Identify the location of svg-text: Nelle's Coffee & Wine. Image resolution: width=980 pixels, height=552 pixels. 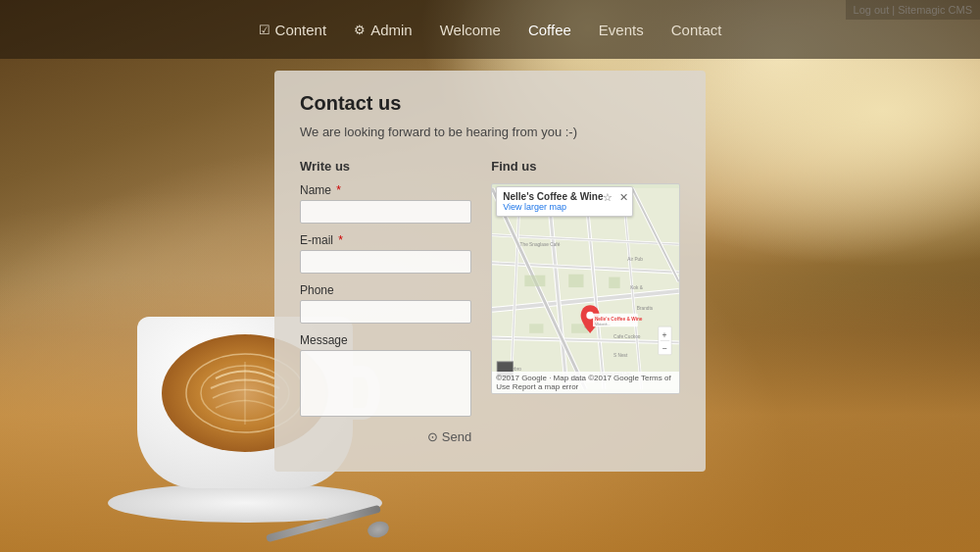
(619, 320).